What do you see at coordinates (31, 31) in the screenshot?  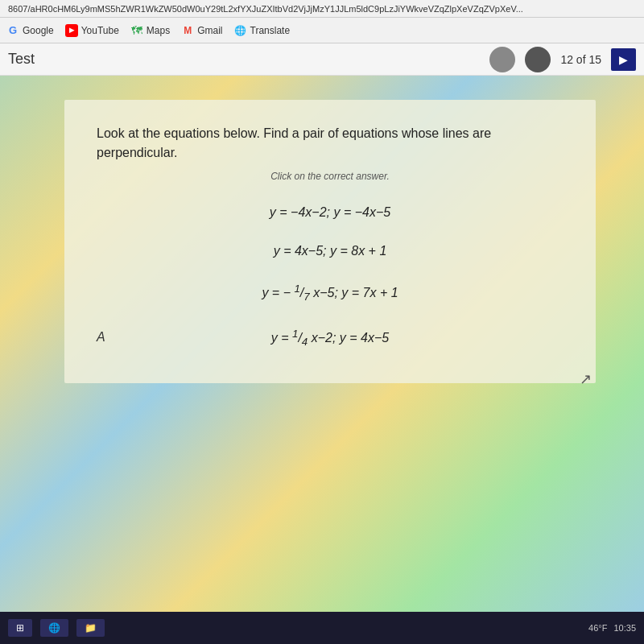 I see `bookmark-google: G Google` at bounding box center [31, 31].